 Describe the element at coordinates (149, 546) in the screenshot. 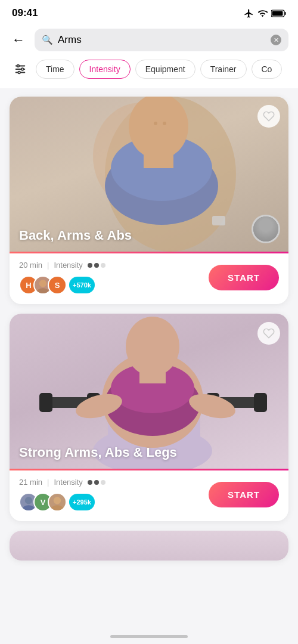

I see `card-bg-3-partial` at that location.